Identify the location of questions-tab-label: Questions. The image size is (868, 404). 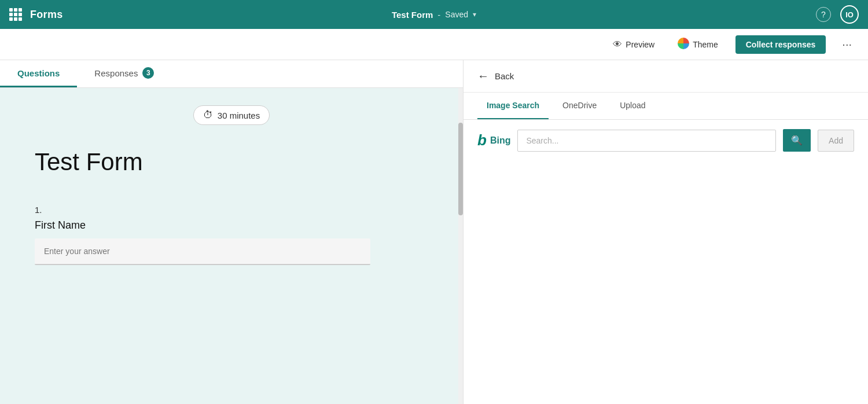
(38, 73).